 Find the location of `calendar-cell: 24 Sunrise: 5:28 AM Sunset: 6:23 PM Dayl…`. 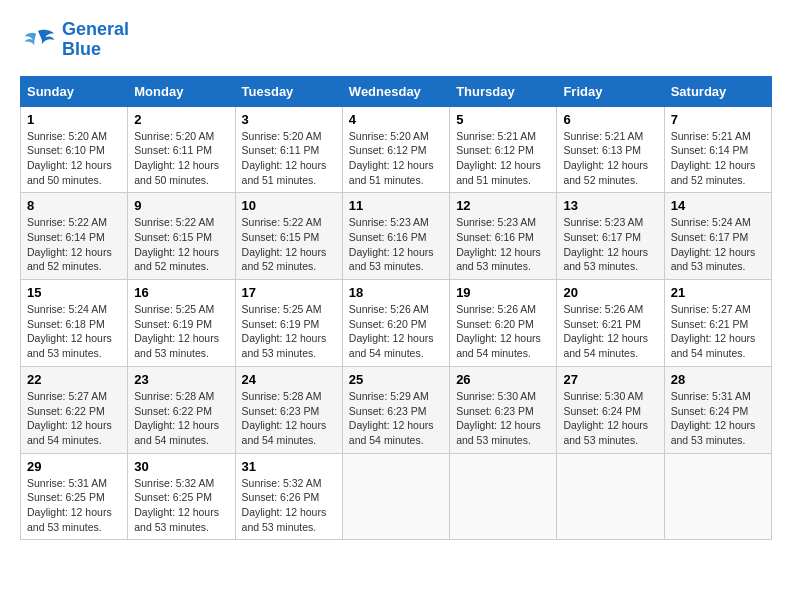

calendar-cell: 24 Sunrise: 5:28 AM Sunset: 6:23 PM Dayl… is located at coordinates (288, 410).